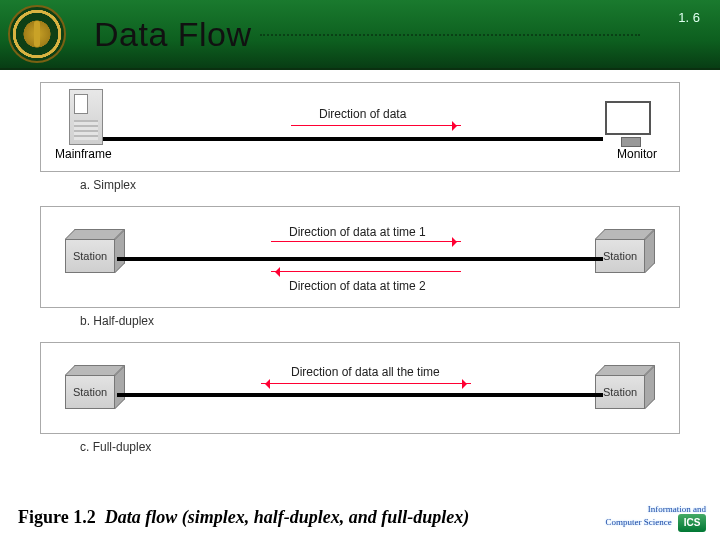 This screenshot has height=540, width=720. What do you see at coordinates (288, 517) in the screenshot?
I see `figure-text: Data flow (simplex, half-duplex, and ful…` at bounding box center [288, 517].